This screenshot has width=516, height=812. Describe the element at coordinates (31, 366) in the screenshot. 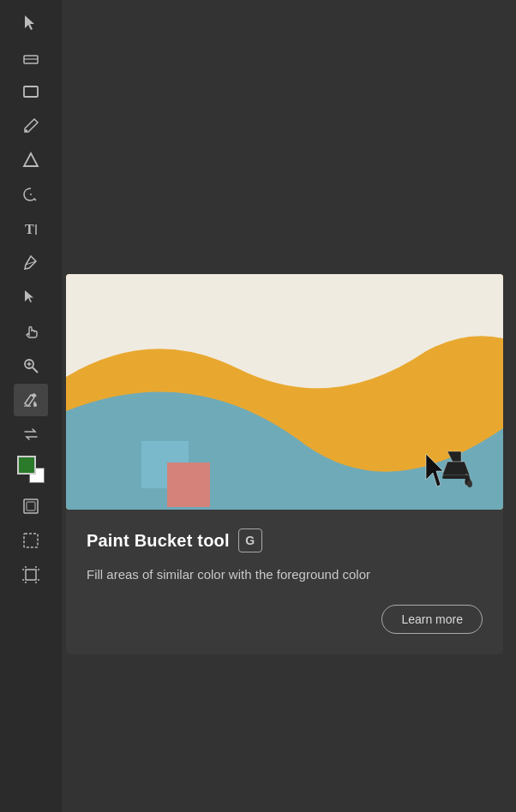

I see `tool-zoom` at that location.